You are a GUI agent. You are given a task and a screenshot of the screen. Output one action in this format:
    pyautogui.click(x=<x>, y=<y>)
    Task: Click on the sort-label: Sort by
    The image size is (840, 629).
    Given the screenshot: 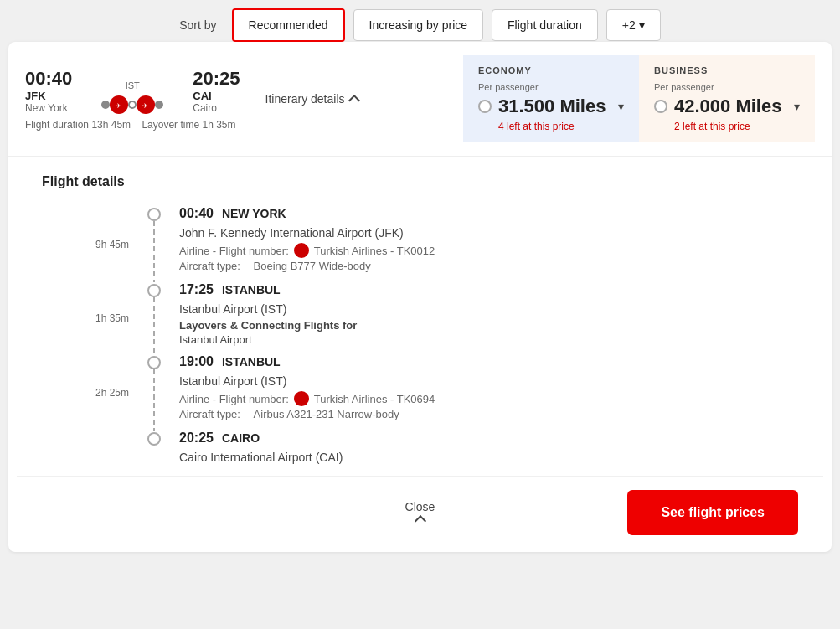 What is the action you would take?
    pyautogui.click(x=198, y=25)
    